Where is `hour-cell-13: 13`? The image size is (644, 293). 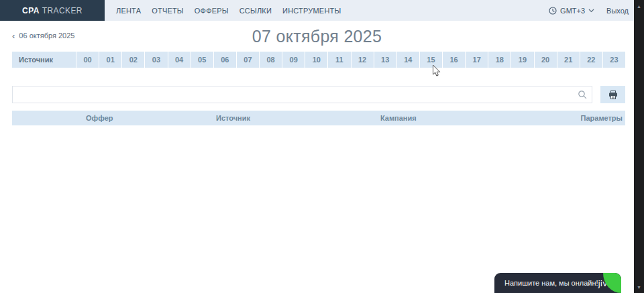
hour-cell-13: 13 is located at coordinates (385, 60).